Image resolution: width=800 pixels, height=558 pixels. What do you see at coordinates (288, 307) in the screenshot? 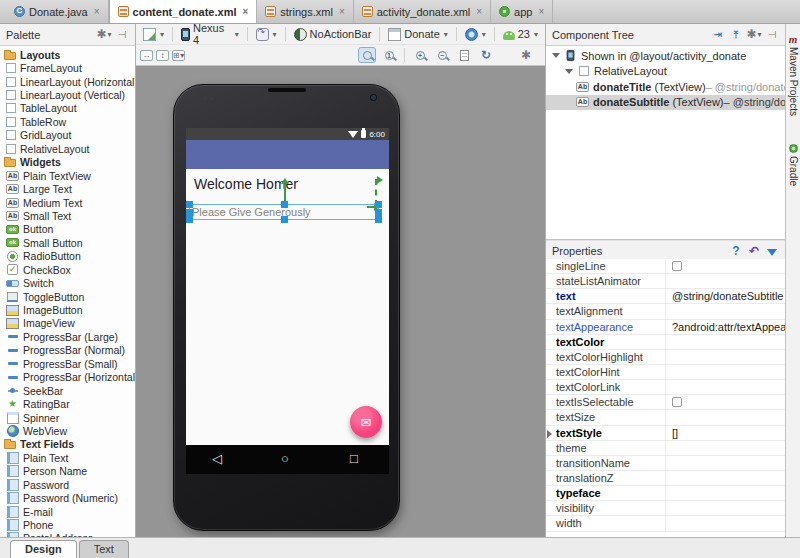
I see `layout-content: Welcome Homer` at bounding box center [288, 307].